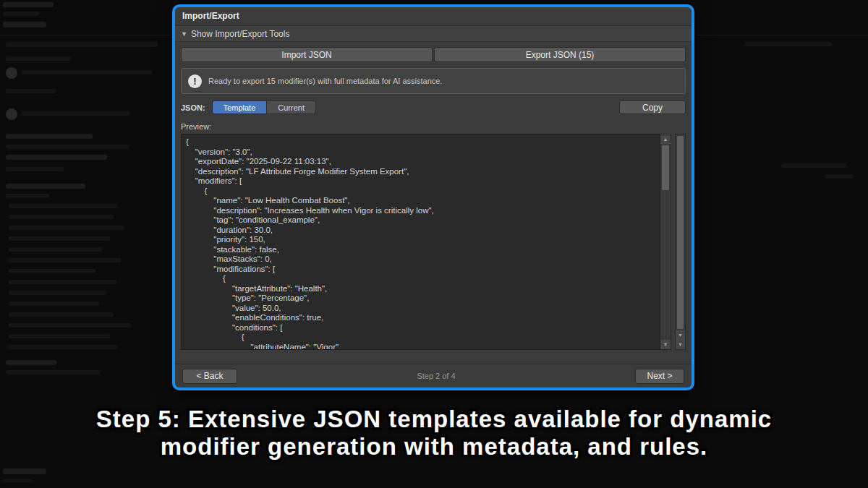 This screenshot has width=868, height=488. I want to click on caption-line-1: Step 5: Extensive JSON templates availab…, so click(434, 419).